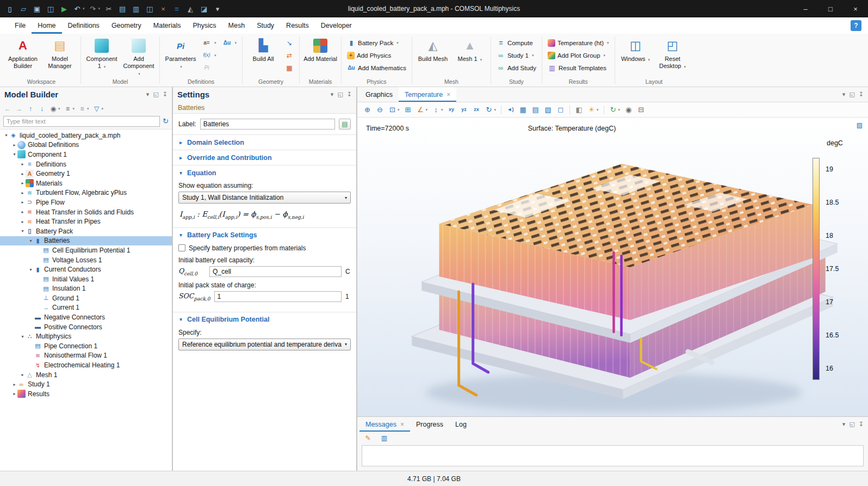 The image size is (868, 486). Describe the element at coordinates (86, 327) in the screenshot. I see `tree-node-positive-connectors: ▬Positive Connectors` at that location.